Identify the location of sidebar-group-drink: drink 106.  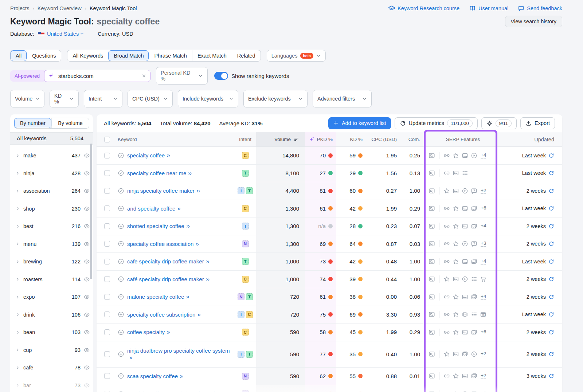
(52, 315).